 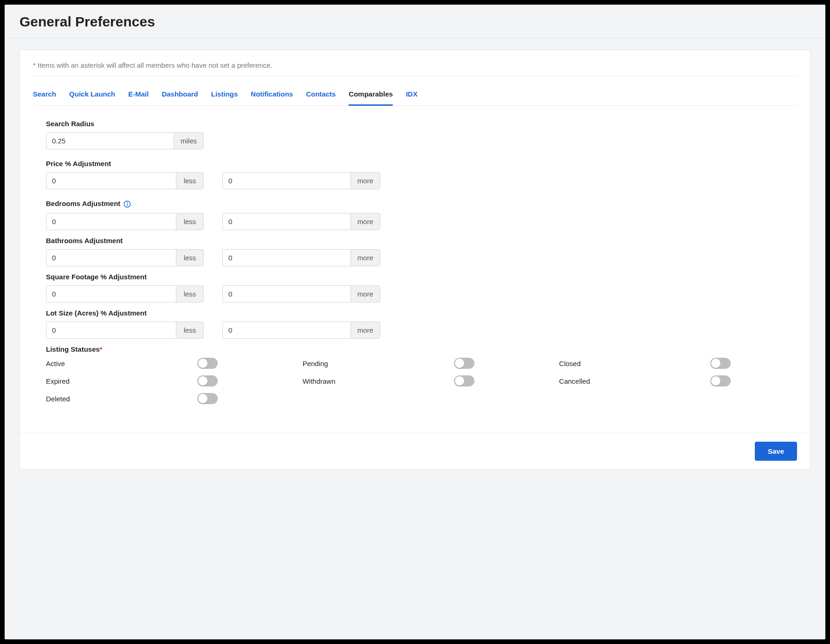 I want to click on tab-listings: Listings, so click(x=225, y=97).